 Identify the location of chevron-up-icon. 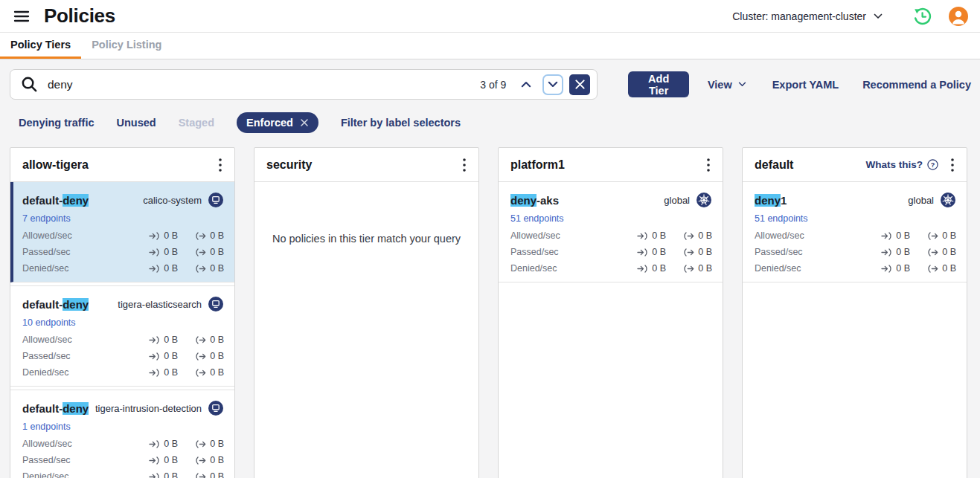
(526, 85).